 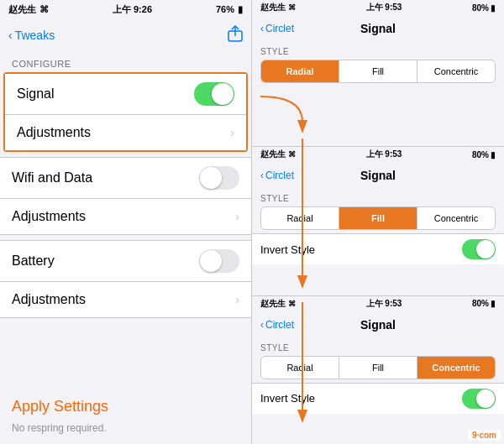 I want to click on seg-radial-3: Radial, so click(x=301, y=368).